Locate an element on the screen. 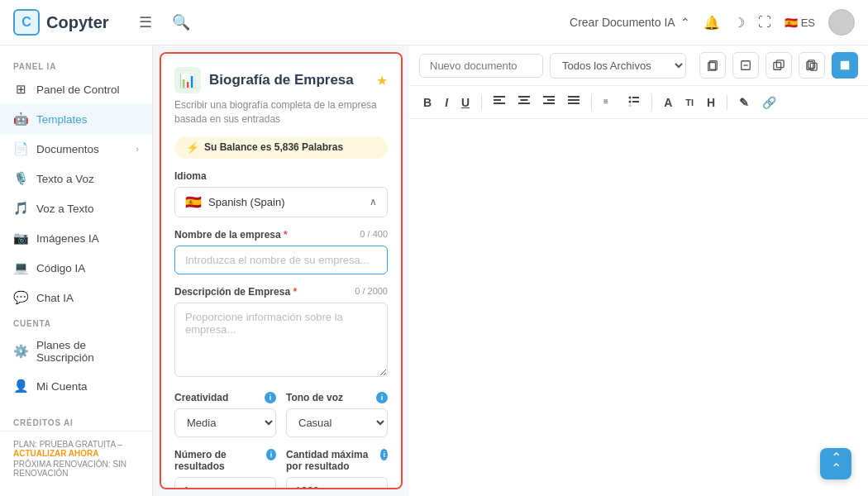 The height and width of the screenshot is (496, 868). align-right-button is located at coordinates (549, 103).